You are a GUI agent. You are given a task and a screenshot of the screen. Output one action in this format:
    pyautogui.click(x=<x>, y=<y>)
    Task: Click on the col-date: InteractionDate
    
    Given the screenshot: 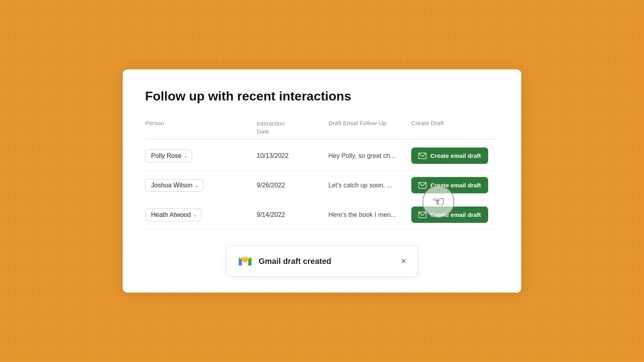 What is the action you would take?
    pyautogui.click(x=293, y=128)
    